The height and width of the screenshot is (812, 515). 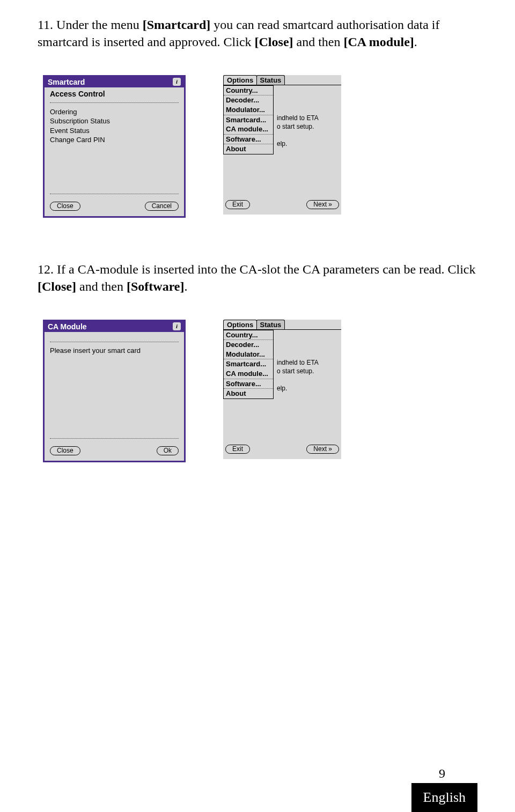 I want to click on dialog-menu-list: Ordering Subscription Status Event Statu…, so click(x=114, y=126).